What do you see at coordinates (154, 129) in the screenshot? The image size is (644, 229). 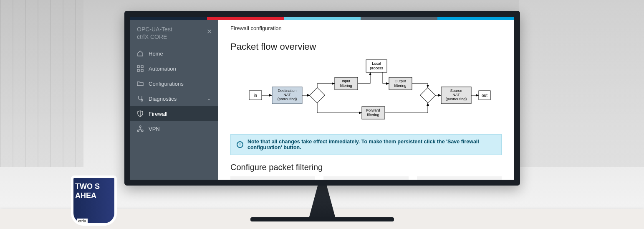 I see `sidebar-item-label: VPN` at bounding box center [154, 129].